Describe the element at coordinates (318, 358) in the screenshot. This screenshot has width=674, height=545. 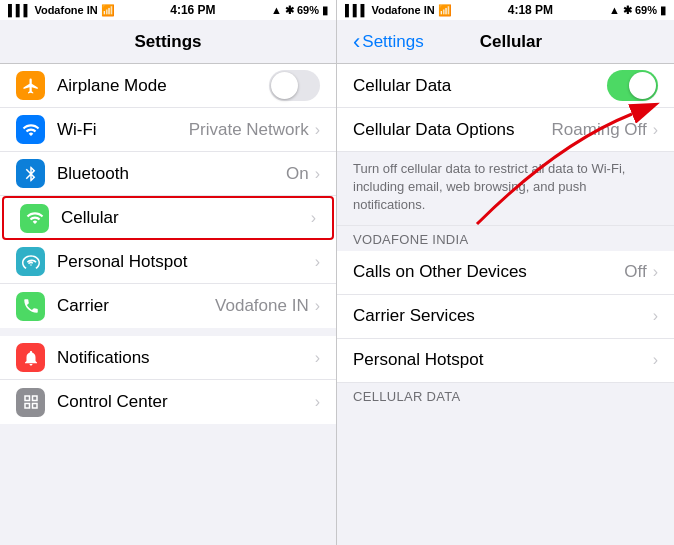
I see `notifications-chevron: ›` at that location.